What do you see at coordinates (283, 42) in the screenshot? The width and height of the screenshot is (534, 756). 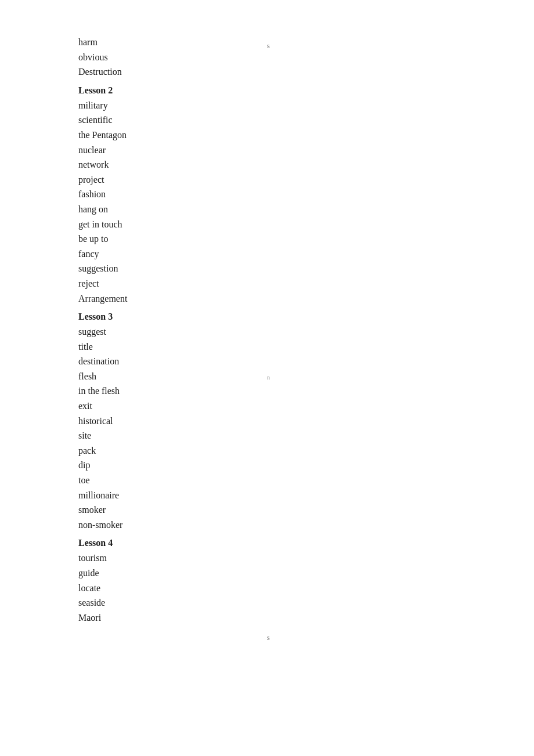 I see `word-harm: harm` at bounding box center [283, 42].